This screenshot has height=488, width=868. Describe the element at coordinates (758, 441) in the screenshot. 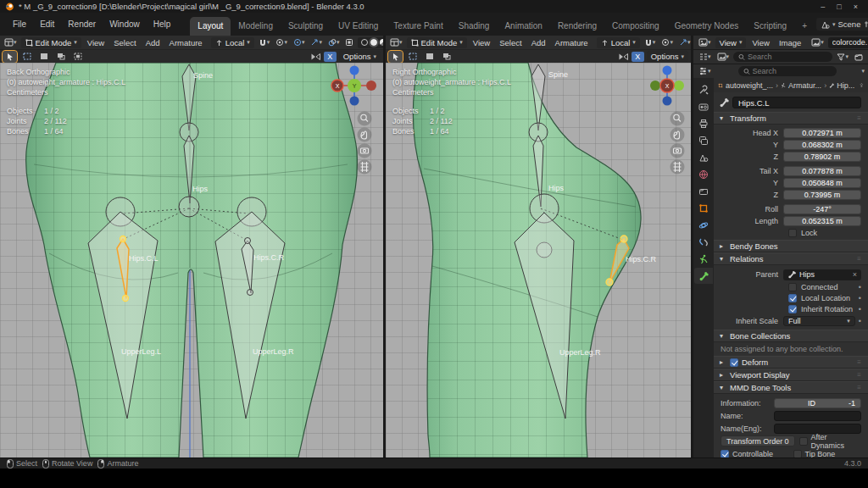

I see `transform-order-button: Transform Order 0` at that location.